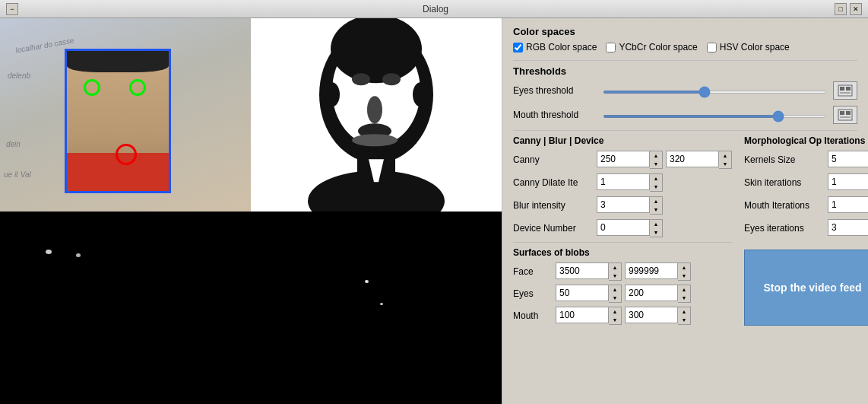 Image resolution: width=868 pixels, height=404 pixels. Describe the element at coordinates (555, 228) in the screenshot. I see `device-label: Device Number` at that location.